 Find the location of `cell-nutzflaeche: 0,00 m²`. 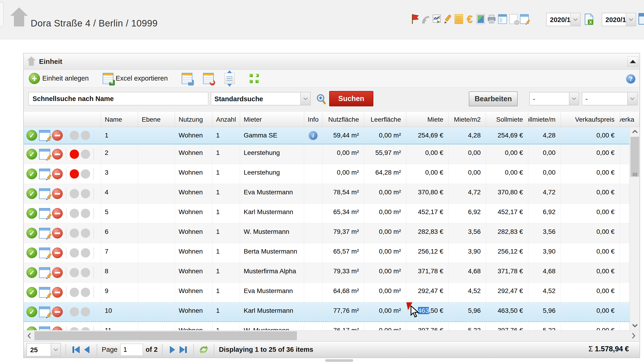

cell-nutzflaeche: 0,00 m² is located at coordinates (344, 174).